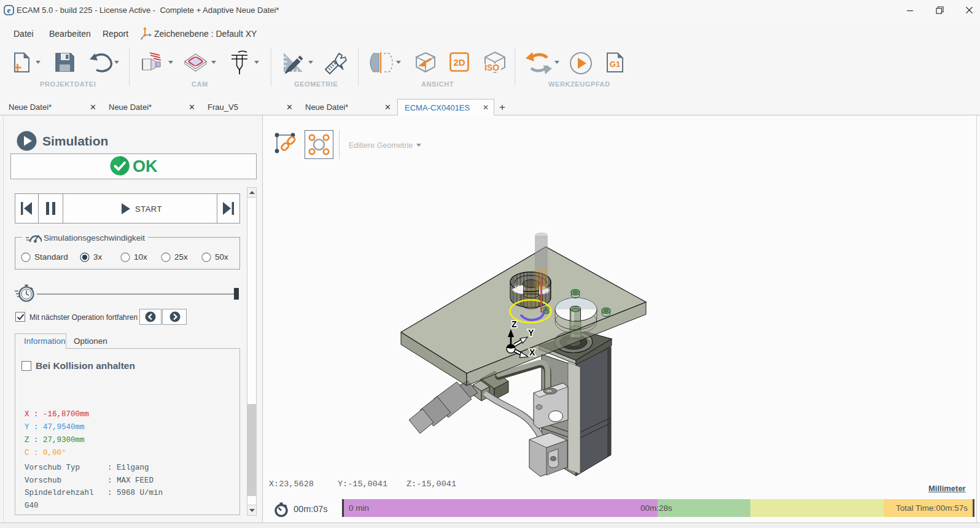 Image resolution: width=980 pixels, height=528 pixels. What do you see at coordinates (615, 64) in the screenshot?
I see `svg-text: G1` at bounding box center [615, 64].